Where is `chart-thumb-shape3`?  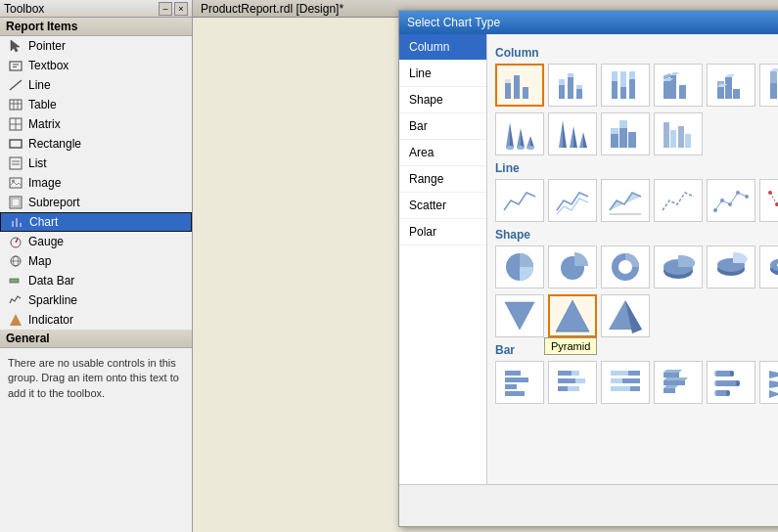 chart-thumb-shape3 is located at coordinates (625, 267).